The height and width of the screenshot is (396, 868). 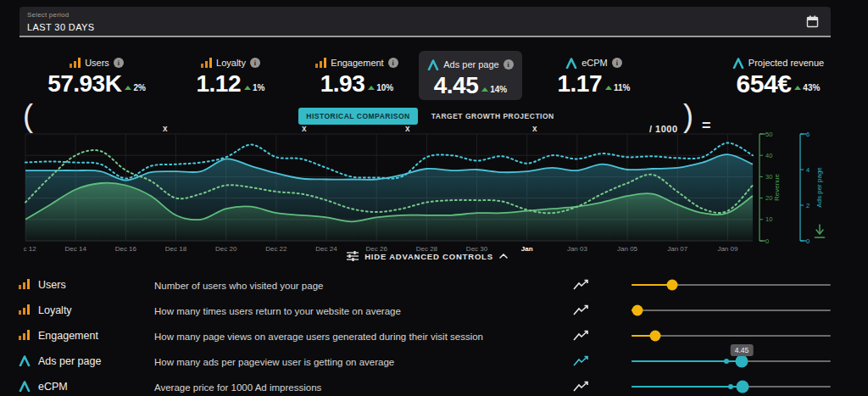 What do you see at coordinates (434, 361) in the screenshot?
I see `control-row-ads-per-page: Ads per page How many ads per pageview u…` at bounding box center [434, 361].